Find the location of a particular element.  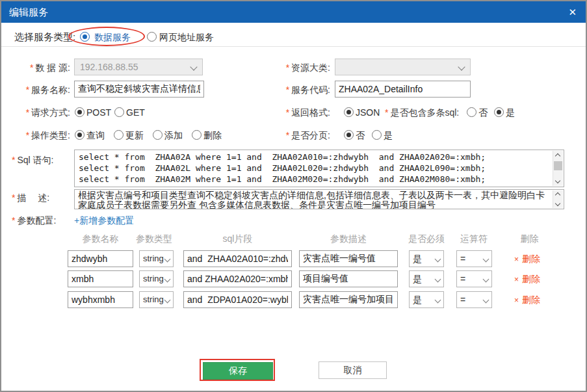

radio-op-update-label: 更新 is located at coordinates (135, 135).